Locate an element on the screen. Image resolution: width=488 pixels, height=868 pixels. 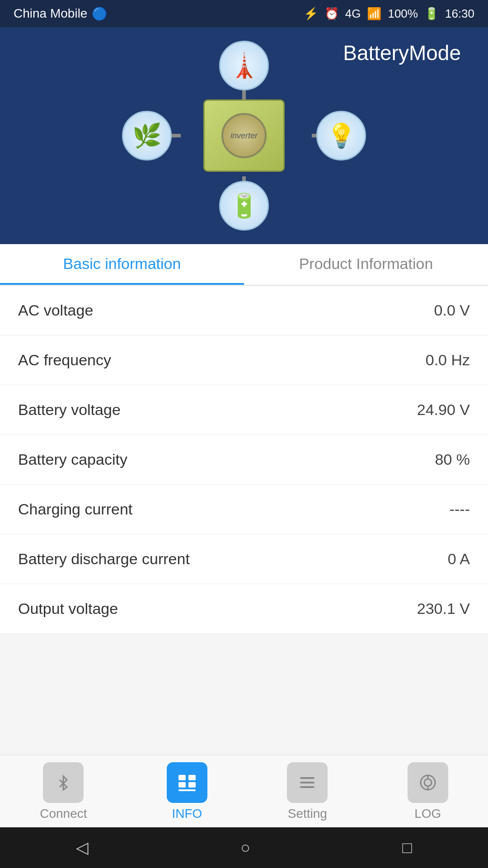
tab-basic-information: Basic information is located at coordinates (122, 264).